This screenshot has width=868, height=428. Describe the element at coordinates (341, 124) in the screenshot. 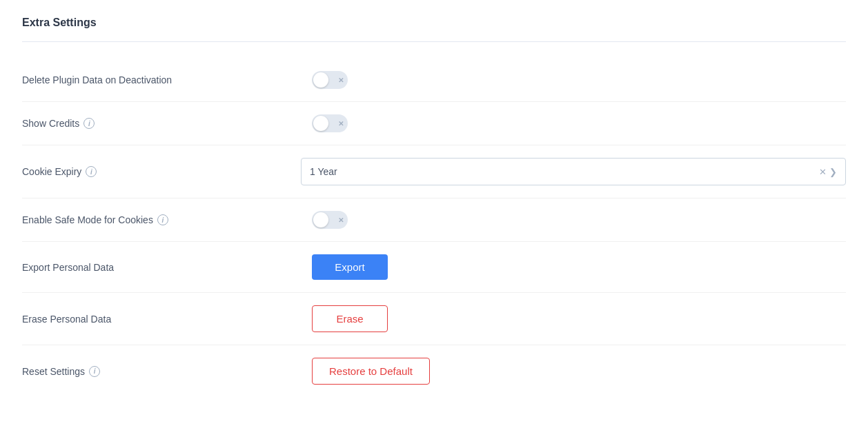

I see `toggle-x-icon-show-credits: ✕` at that location.